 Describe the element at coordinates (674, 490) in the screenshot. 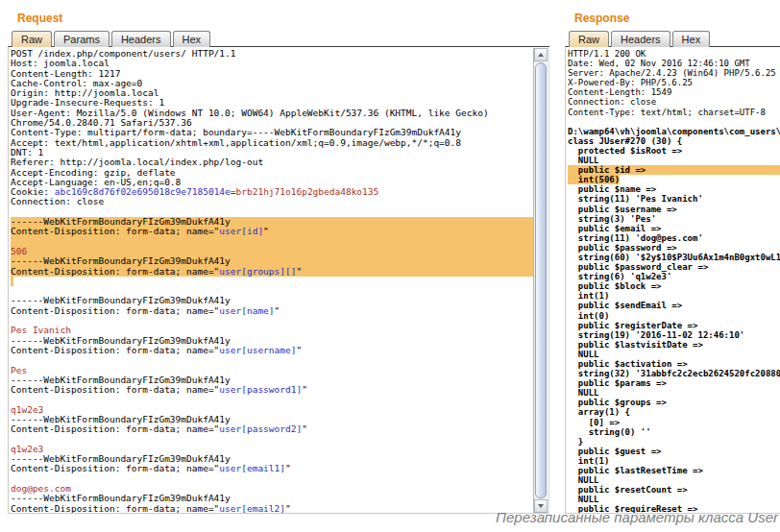

I see `raw-line: public $resetCount =>` at that location.